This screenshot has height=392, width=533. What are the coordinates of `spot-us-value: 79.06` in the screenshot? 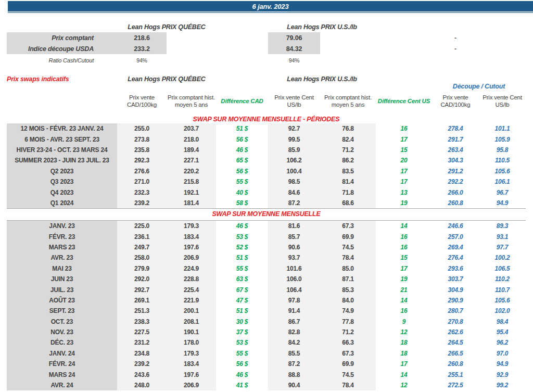 It's located at (294, 37).